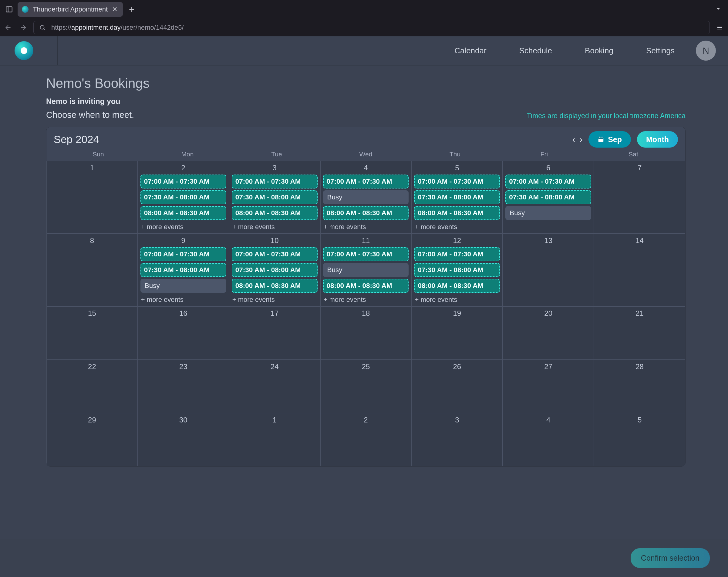 The height and width of the screenshot is (577, 728). What do you see at coordinates (183, 366) in the screenshot?
I see `day-number: 23` at bounding box center [183, 366].